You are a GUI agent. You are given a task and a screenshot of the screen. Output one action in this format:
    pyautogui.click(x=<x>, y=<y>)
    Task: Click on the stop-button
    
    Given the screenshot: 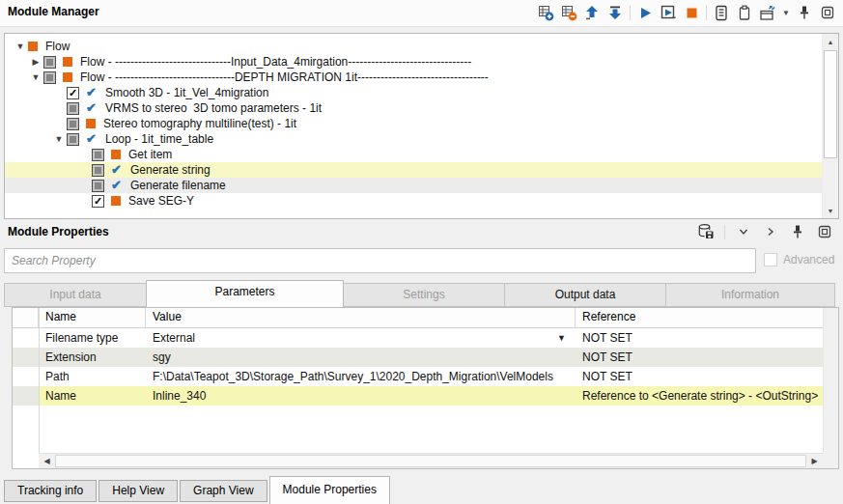 What is the action you would take?
    pyautogui.click(x=691, y=14)
    